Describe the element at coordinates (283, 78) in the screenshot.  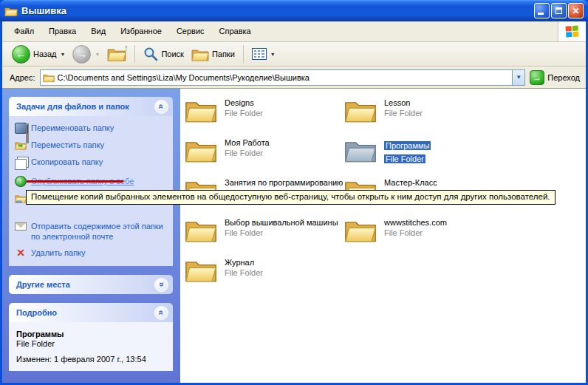
I see `address-combobox: C:\Documents and Settings\Liza\My Docume…` at that location.